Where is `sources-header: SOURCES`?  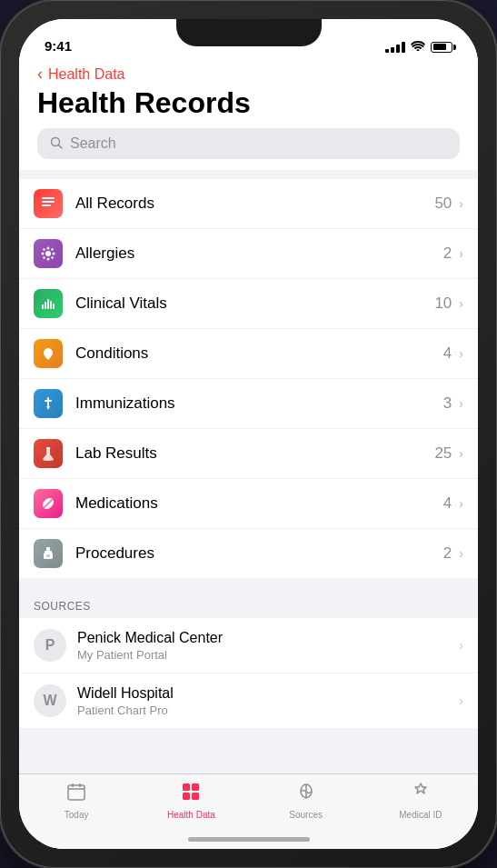 sources-header: SOURCES is located at coordinates (249, 603).